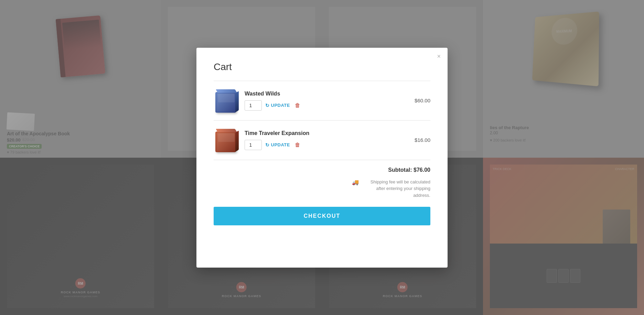 This screenshot has width=644, height=315. I want to click on subtotal-label: Subtotal:, so click(400, 170).